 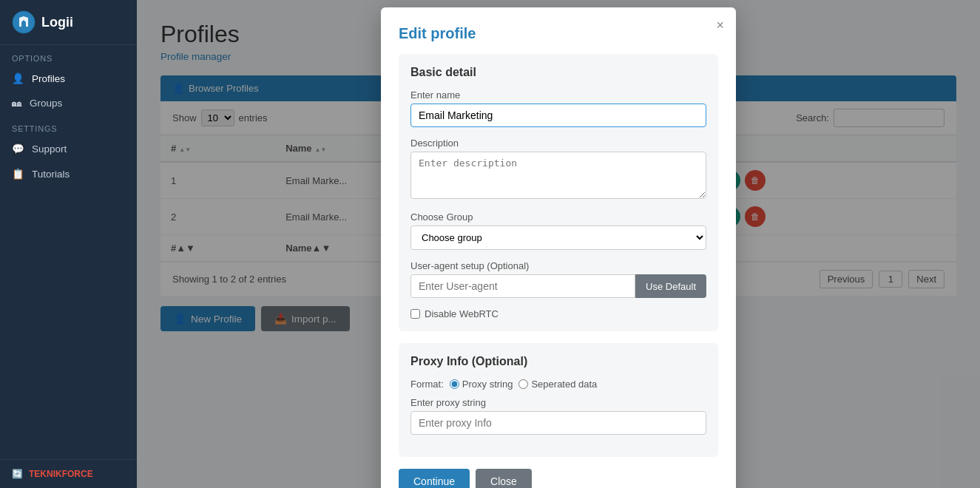 What do you see at coordinates (524, 384) in the screenshot?
I see `separated-data-radio` at bounding box center [524, 384].